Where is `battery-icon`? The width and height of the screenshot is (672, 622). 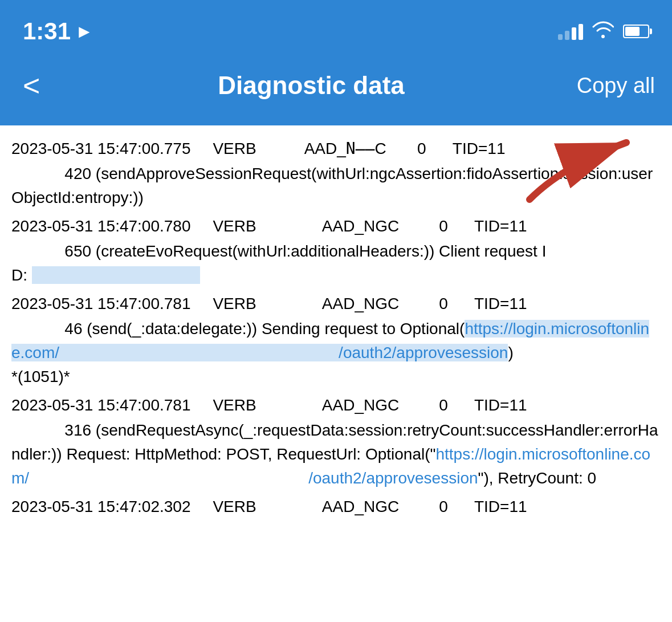 battery-icon is located at coordinates (636, 31).